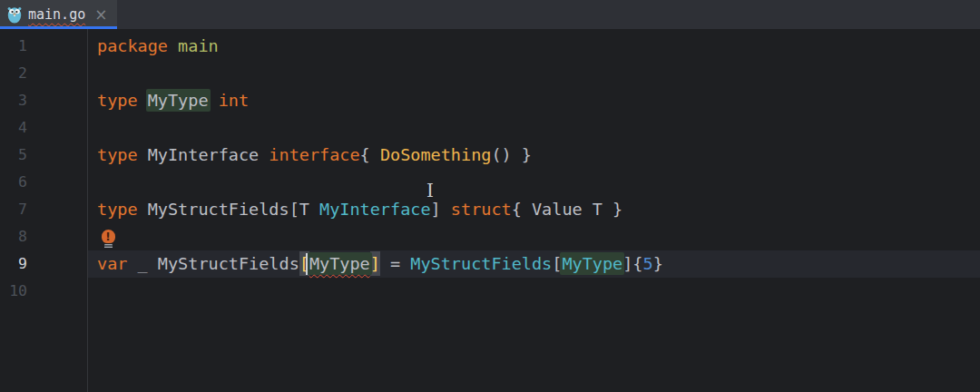  I want to click on line-number: 3, so click(14, 101).